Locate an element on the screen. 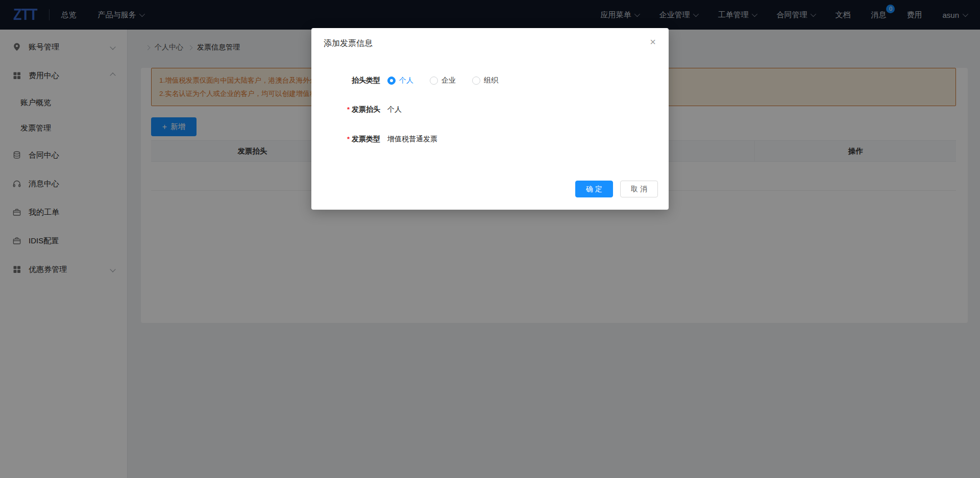 This screenshot has height=478, width=980. form-row-invoice-type: * 发票类型 增值税普通发票 is located at coordinates (490, 139).